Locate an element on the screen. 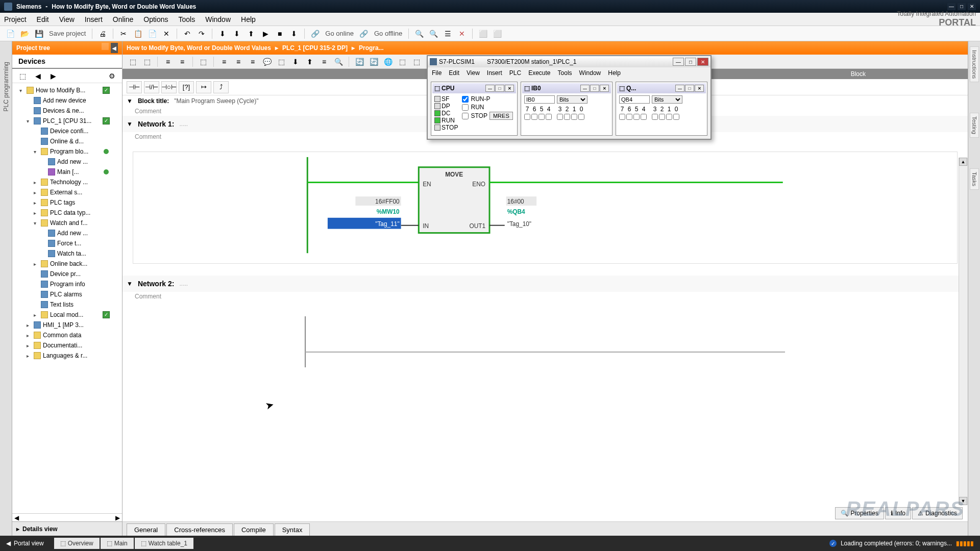 This screenshot has height=551, width=980. ib0-close: ✕ is located at coordinates (604, 88).